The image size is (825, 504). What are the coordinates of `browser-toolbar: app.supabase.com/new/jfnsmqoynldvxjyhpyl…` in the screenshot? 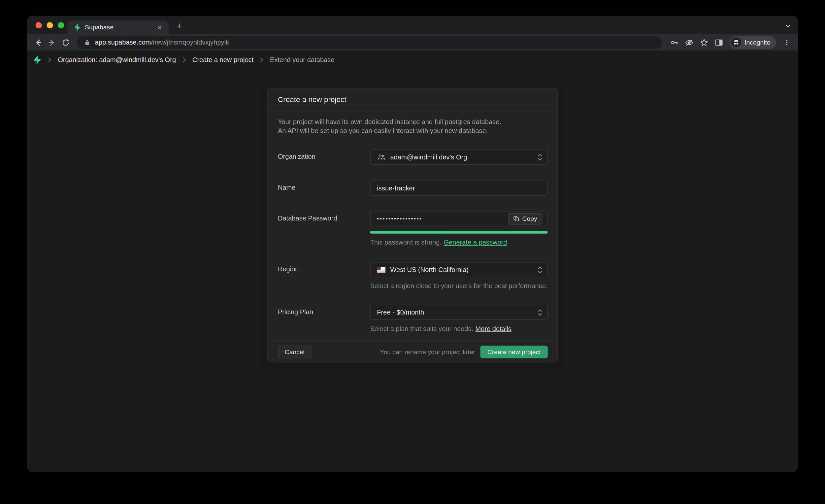 It's located at (412, 43).